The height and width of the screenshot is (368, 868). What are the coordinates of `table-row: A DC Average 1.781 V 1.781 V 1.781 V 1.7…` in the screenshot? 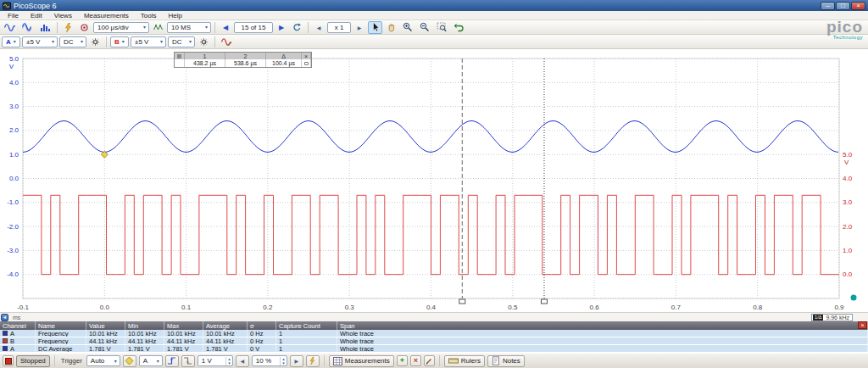 It's located at (434, 349).